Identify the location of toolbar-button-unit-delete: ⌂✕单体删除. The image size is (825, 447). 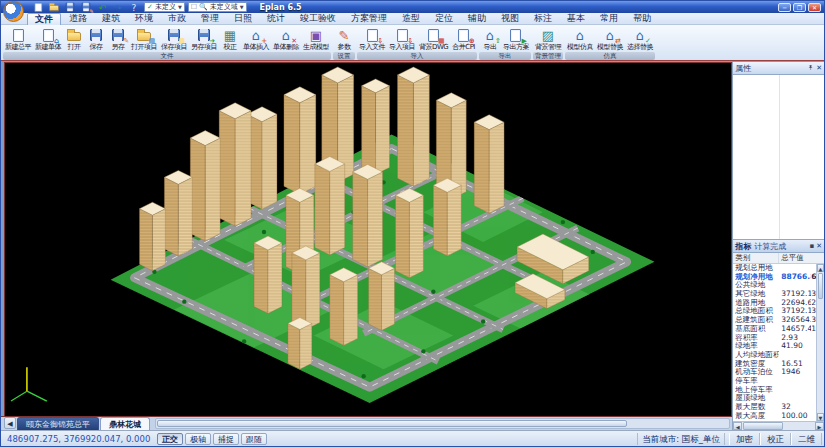
(286, 38).